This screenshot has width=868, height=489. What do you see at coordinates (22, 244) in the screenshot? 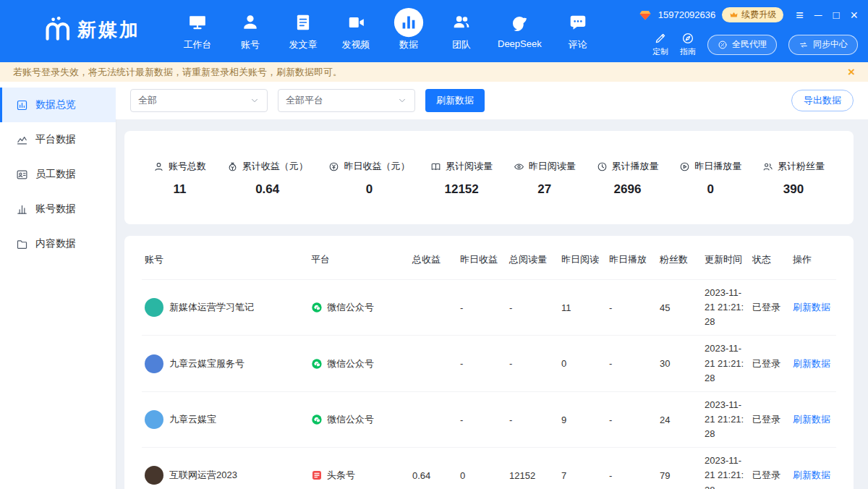
I see `content-data-icon` at bounding box center [22, 244].